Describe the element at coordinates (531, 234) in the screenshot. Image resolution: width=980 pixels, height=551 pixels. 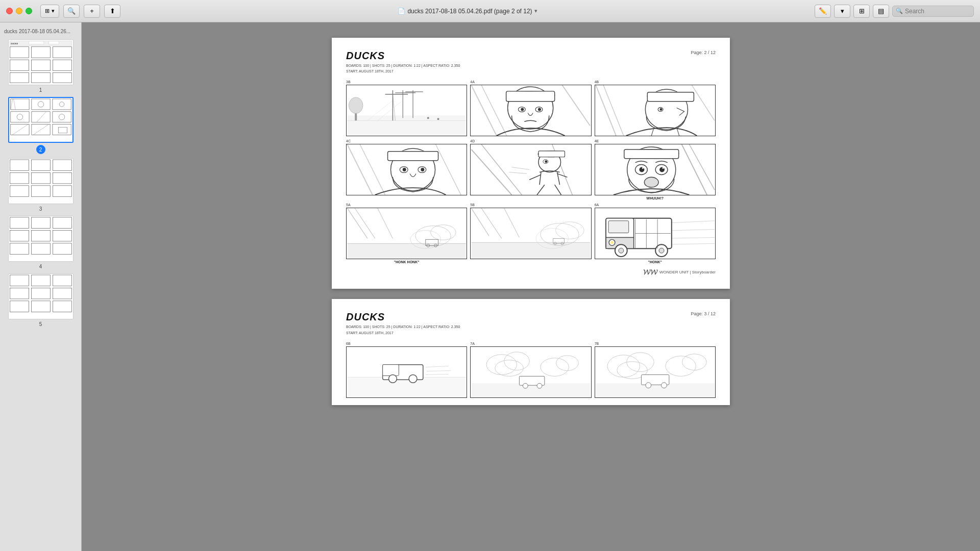
I see `frame-5b` at that location.